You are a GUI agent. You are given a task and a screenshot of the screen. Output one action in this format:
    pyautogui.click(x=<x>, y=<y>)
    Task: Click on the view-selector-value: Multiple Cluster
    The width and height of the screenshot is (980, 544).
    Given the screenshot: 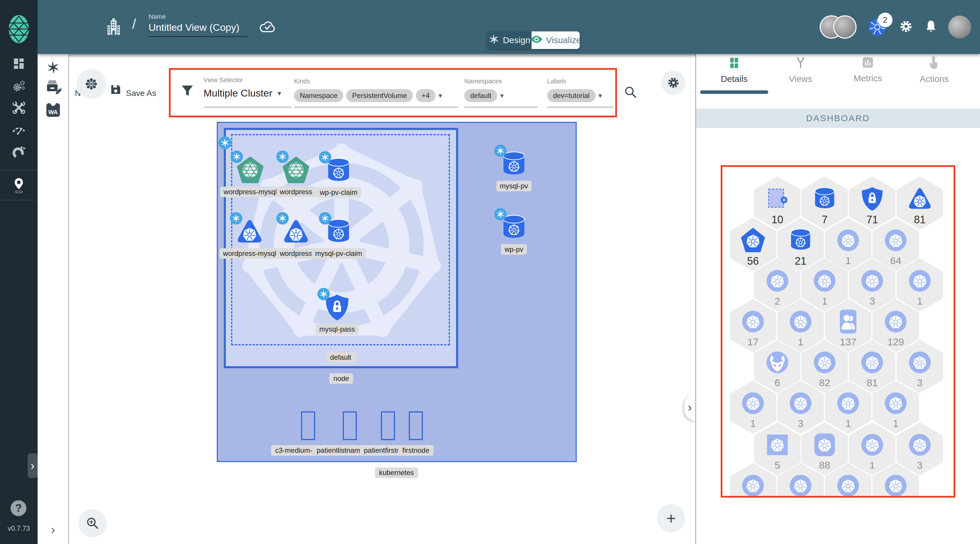 What is the action you would take?
    pyautogui.click(x=238, y=93)
    